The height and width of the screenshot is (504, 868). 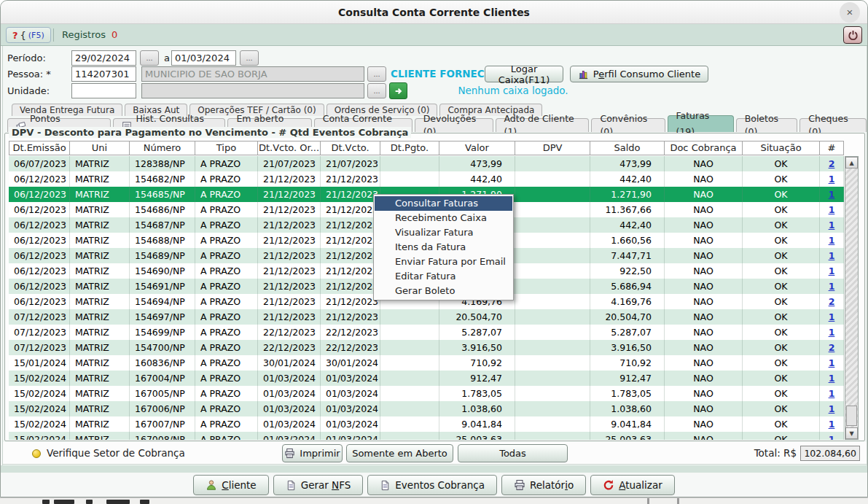 I want to click on column-header-numero: Número, so click(x=163, y=148).